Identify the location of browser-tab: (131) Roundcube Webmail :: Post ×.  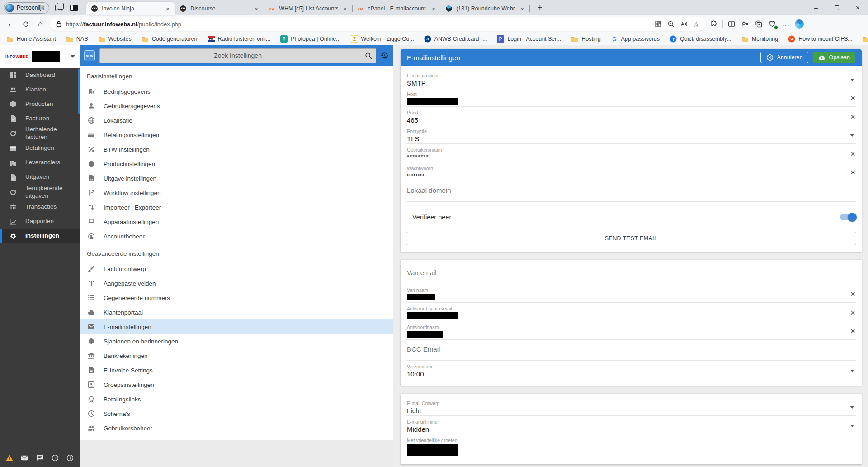
(485, 9).